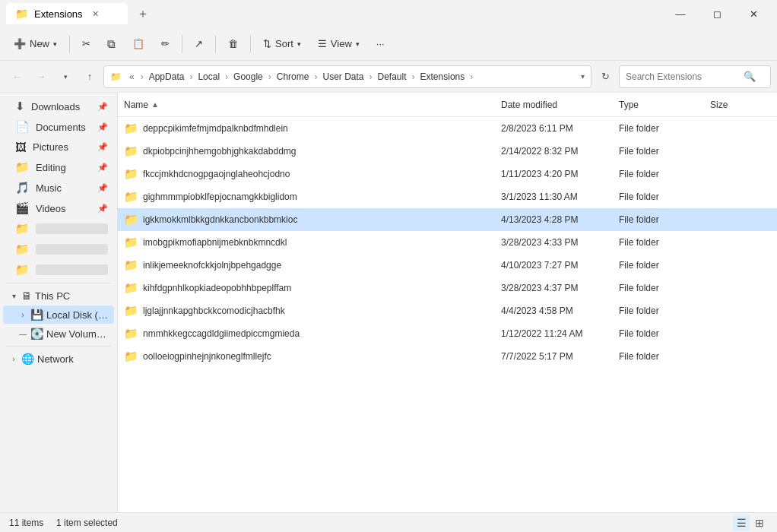 This screenshot has height=532, width=777. I want to click on close-button: ✕, so click(753, 14).